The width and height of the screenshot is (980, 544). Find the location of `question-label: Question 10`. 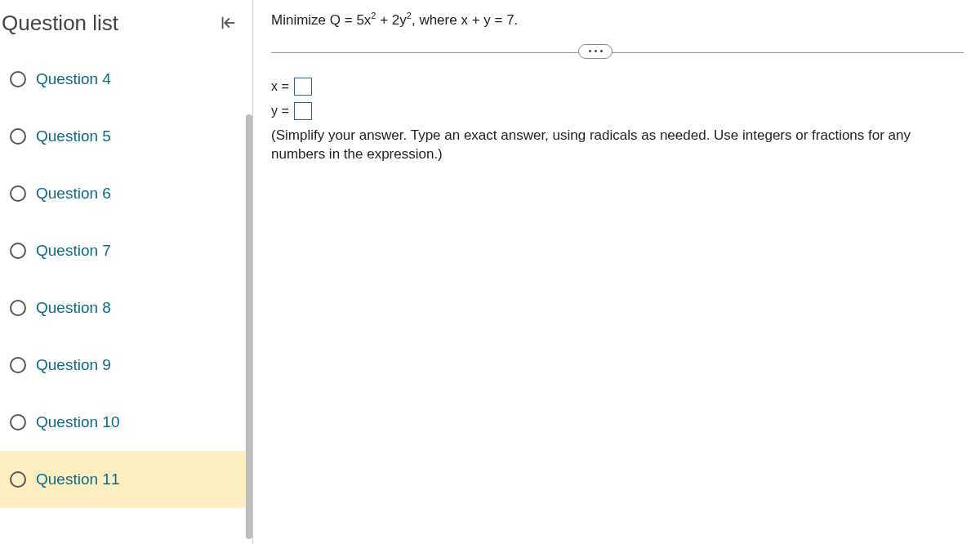

question-label: Question 10 is located at coordinates (78, 422).